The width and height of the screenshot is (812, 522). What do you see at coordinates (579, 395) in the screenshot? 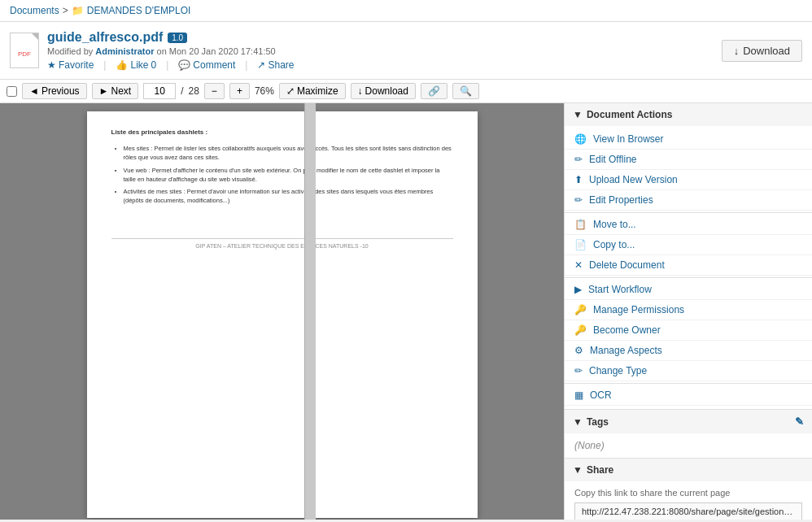
I see `ocr-icon: ▦` at bounding box center [579, 395].